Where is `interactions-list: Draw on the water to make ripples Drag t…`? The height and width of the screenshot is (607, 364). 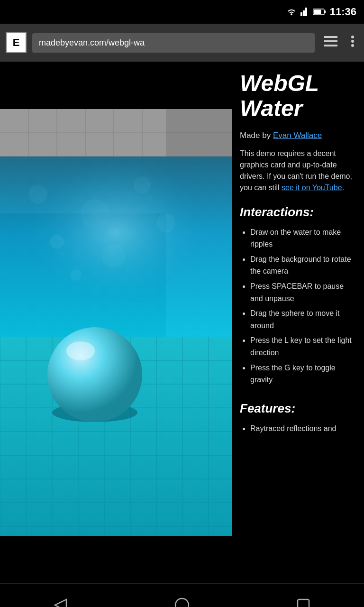
interactions-list: Draw on the water to make ripples Drag t… is located at coordinates (298, 306).